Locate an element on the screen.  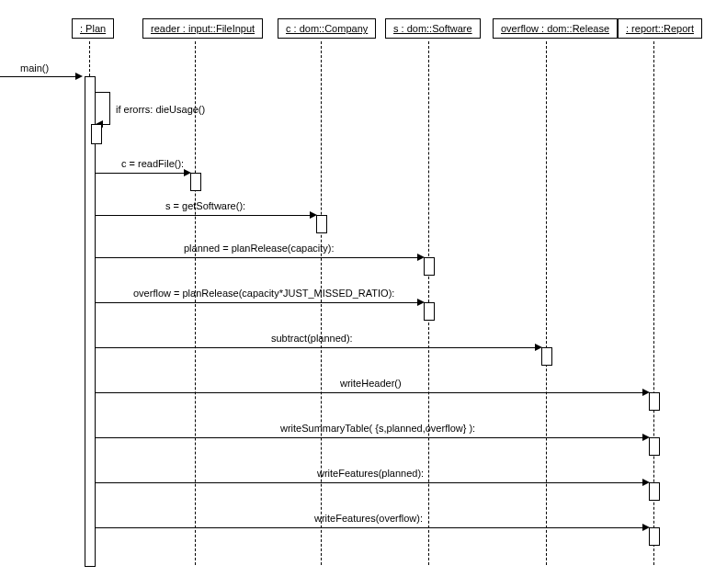
participant-reader: reader : input::FileInput is located at coordinates (202, 28).